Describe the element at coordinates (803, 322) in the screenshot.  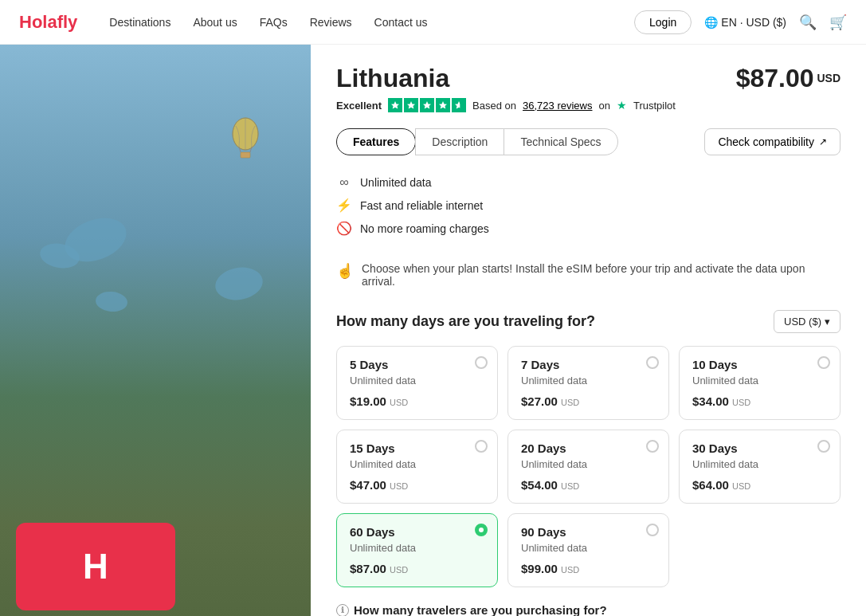
I see `currency-value: USD ($)` at that location.